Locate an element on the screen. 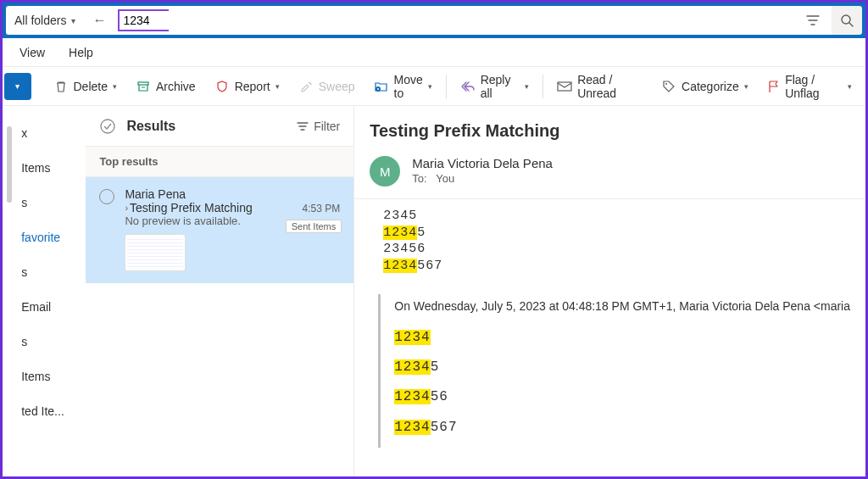  folder-list: x Items s favorite s Email s Items ted I… is located at coordinates (51, 292).